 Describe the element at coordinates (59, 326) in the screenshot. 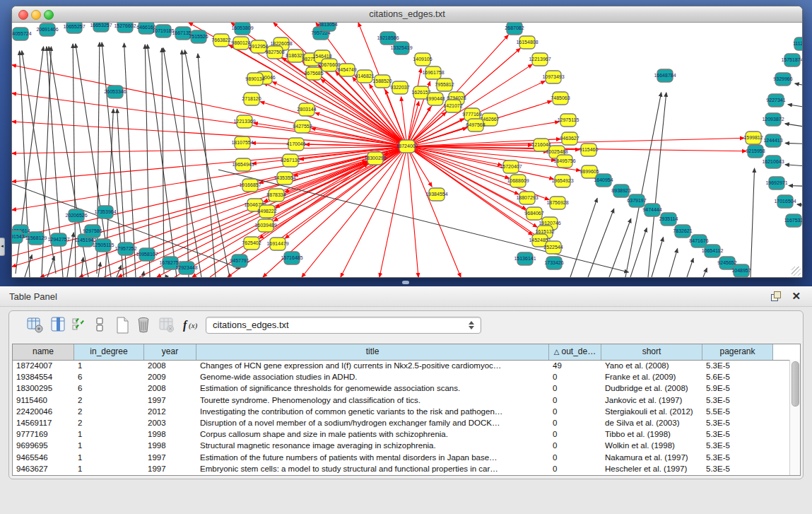

I see `column-visibility-icon` at that location.